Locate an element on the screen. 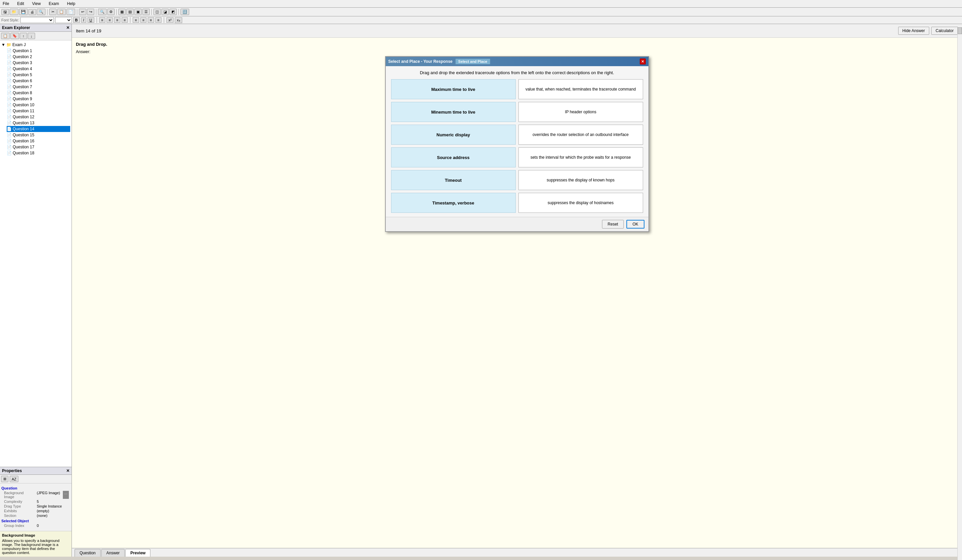 Image resolution: width=962 pixels, height=560 pixels. sidebar-item-q6: 📄Question 6 is located at coordinates (39, 81).